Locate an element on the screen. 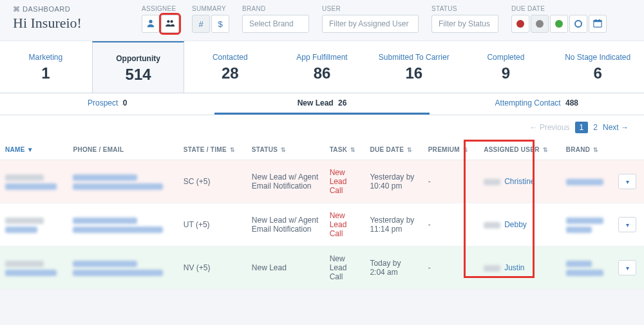 The width and height of the screenshot is (644, 325). substage-label: Prospect is located at coordinates (103, 103).